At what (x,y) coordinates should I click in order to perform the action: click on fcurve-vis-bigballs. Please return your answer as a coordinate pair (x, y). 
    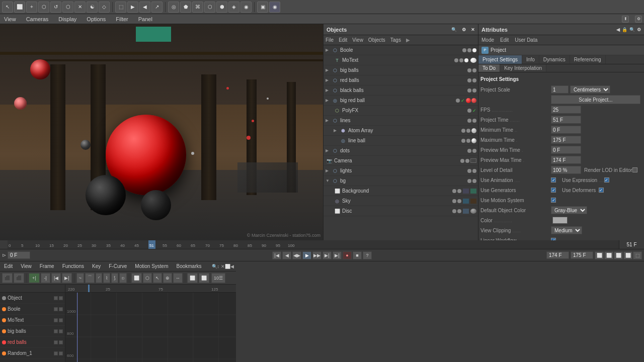
    Looking at the image, I should click on (56, 331).